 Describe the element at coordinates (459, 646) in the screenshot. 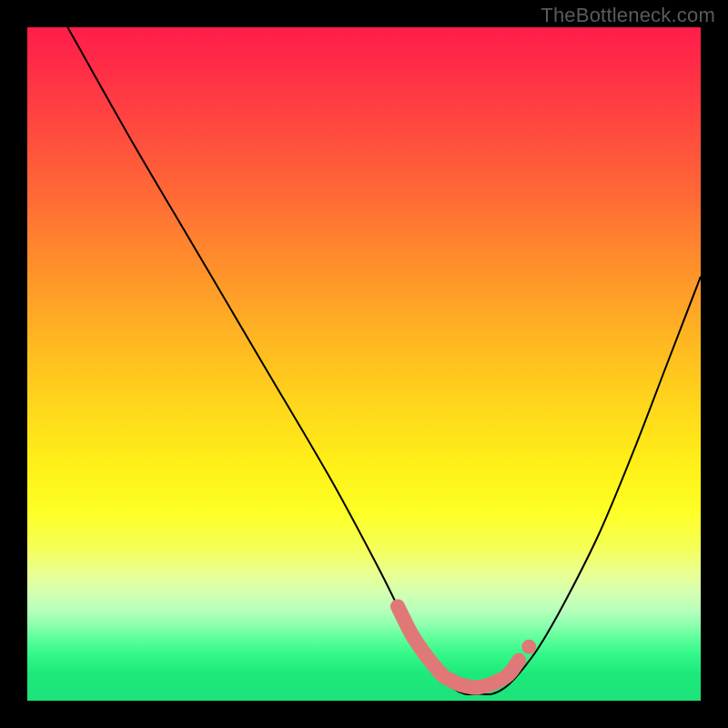

I see `marker-path` at that location.